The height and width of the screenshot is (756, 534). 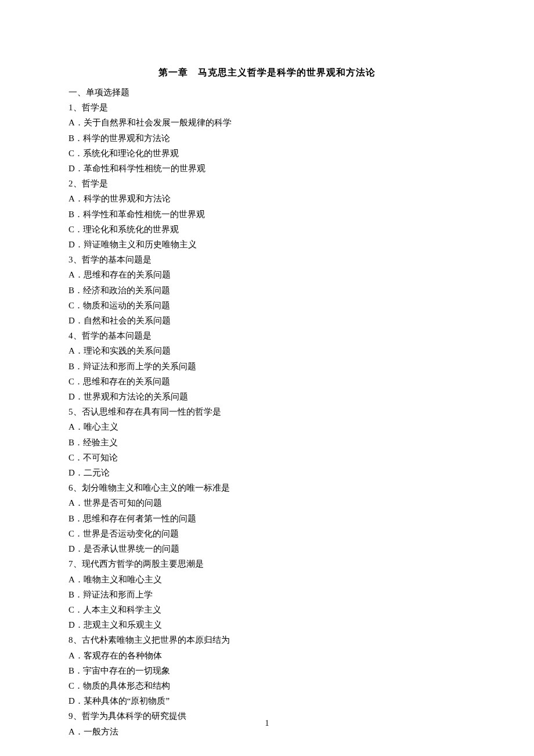 I want to click on question-5: 5、否认思维和存在具有同一性的哲学是 A．唯心主义 B．经验主义 C．不可知论 …, so click(x=267, y=442).